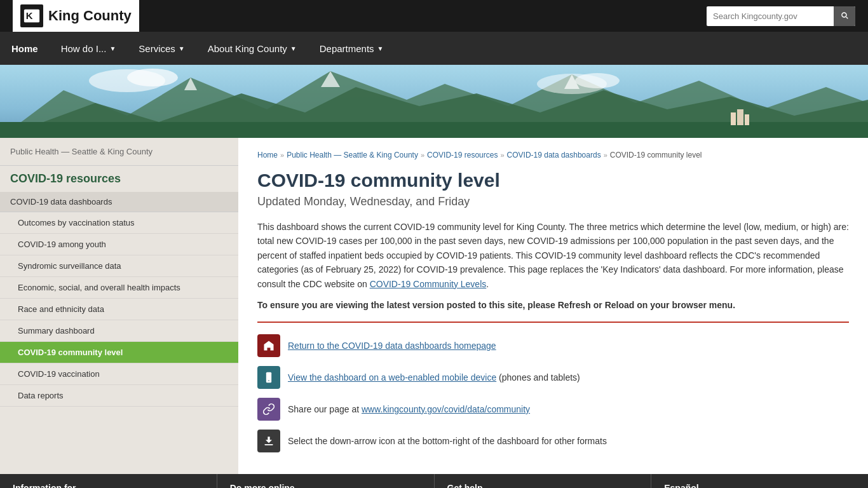 Image resolution: width=868 pixels, height=488 pixels. What do you see at coordinates (352, 48) in the screenshot?
I see `nav-departments: Departments ▼` at bounding box center [352, 48].